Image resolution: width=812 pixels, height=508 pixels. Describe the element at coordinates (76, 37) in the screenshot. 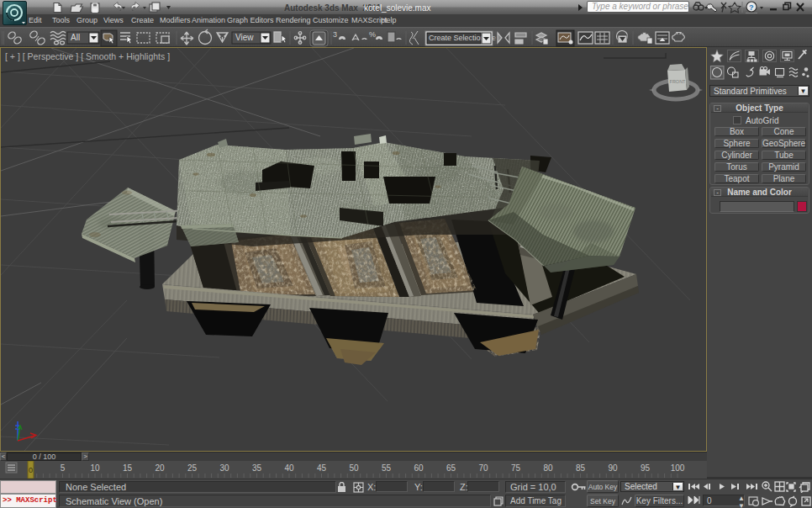

I see `svg-text: All` at that location.